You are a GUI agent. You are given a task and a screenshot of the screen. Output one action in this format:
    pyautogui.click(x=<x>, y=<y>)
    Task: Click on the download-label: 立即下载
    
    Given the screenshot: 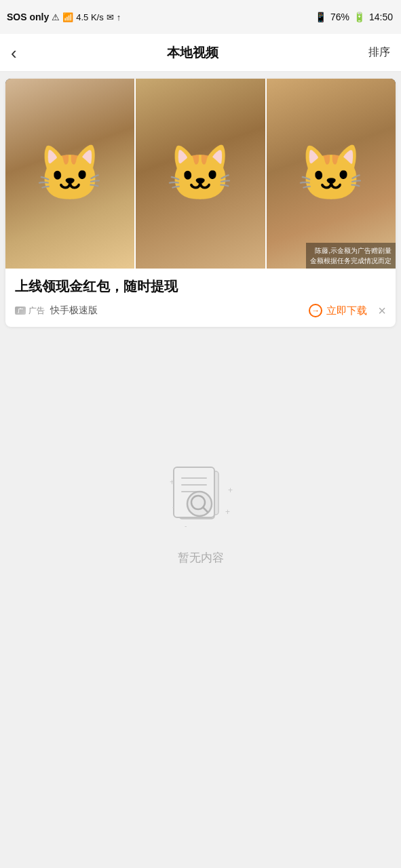 What is the action you would take?
    pyautogui.click(x=347, y=311)
    